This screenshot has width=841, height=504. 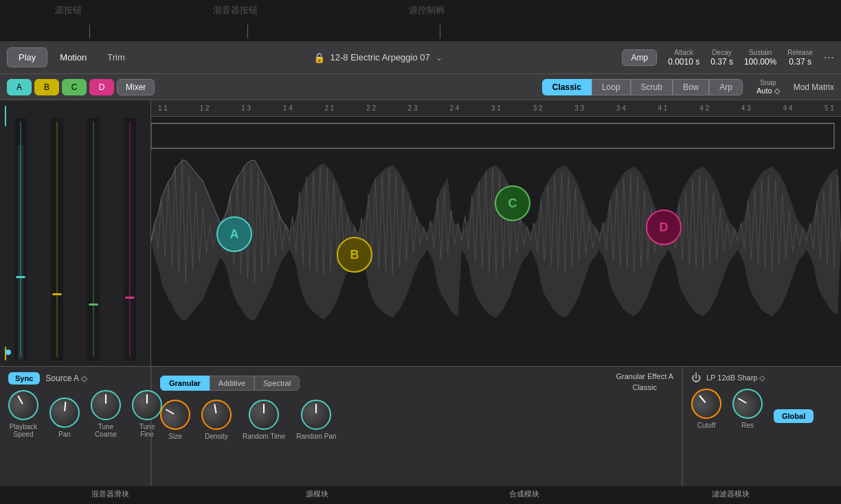 I want to click on attack-param: Attack 0.0010 s, so click(x=684, y=58).